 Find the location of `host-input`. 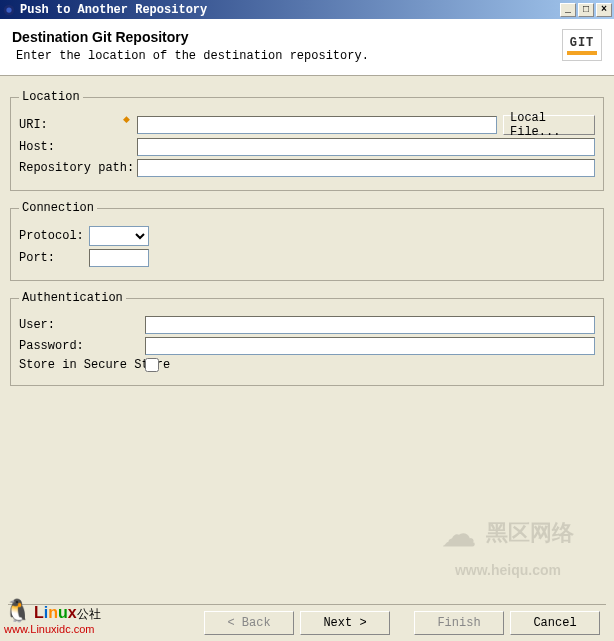

host-input is located at coordinates (366, 147).